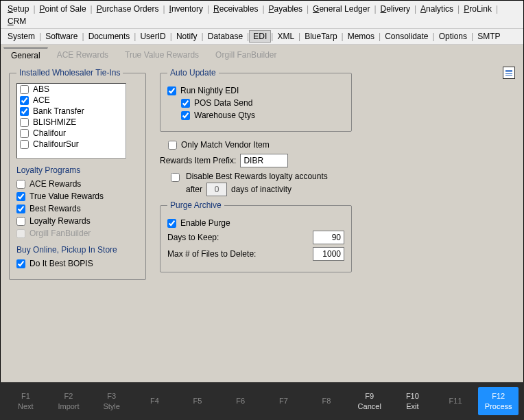 The image size is (524, 420). Describe the element at coordinates (488, 36) in the screenshot. I see `submenu-smtp: SMTP` at that location.